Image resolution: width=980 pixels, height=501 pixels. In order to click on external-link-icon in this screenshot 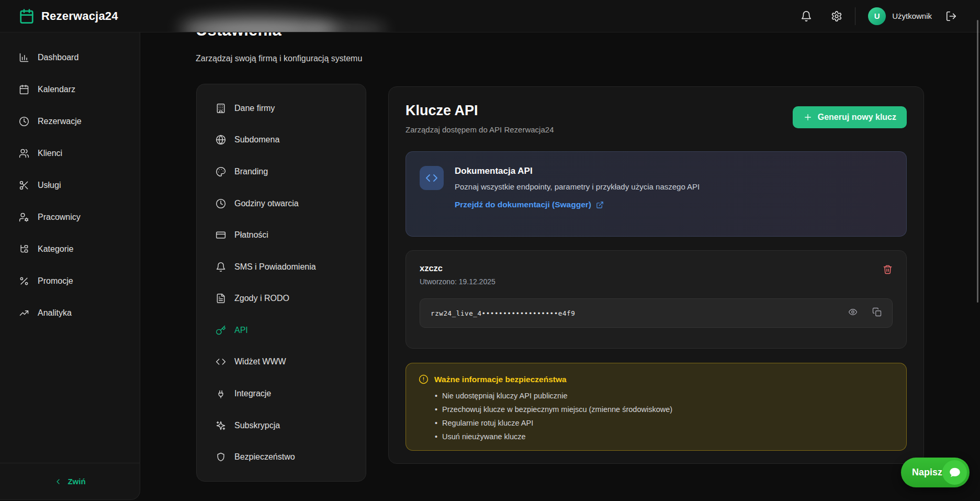, I will do `click(600, 205)`.